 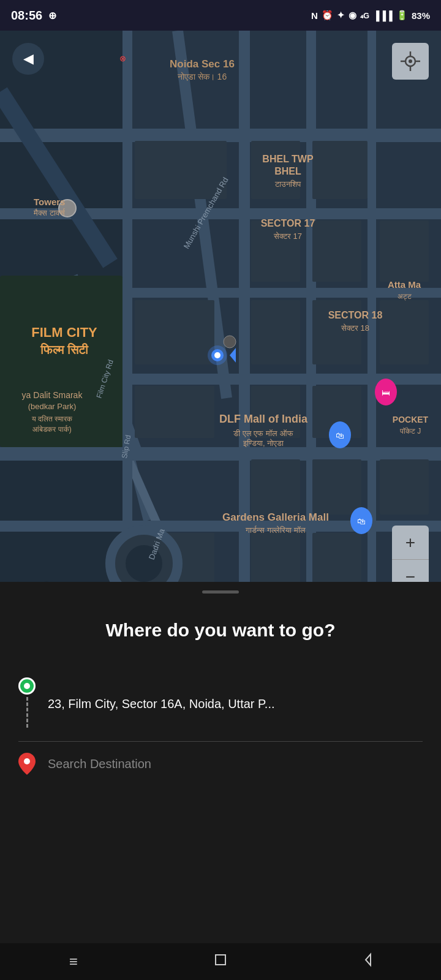 I want to click on svg-text: अट्ट, so click(x=404, y=296).